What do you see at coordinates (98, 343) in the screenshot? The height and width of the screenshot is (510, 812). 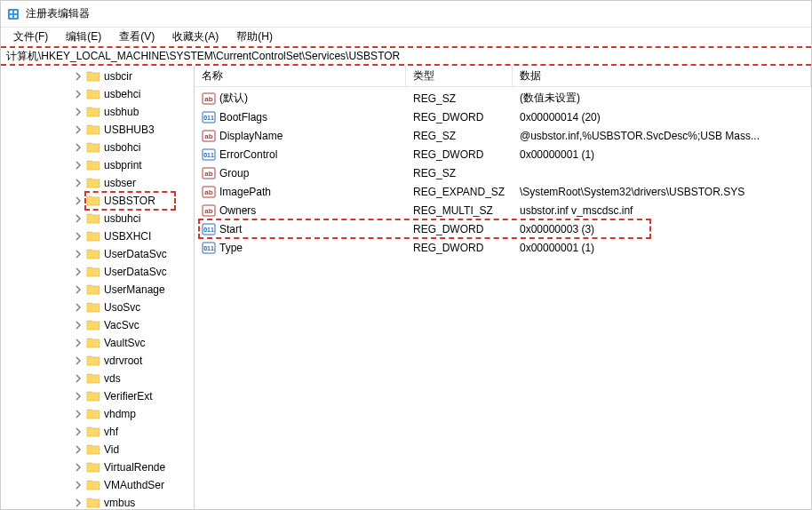 I see `tree-node-vaultsvc: VaultSvc` at bounding box center [98, 343].